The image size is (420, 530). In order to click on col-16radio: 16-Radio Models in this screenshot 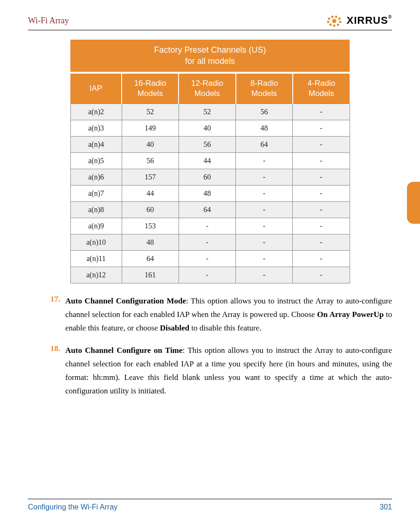, I will do `click(150, 89)`.